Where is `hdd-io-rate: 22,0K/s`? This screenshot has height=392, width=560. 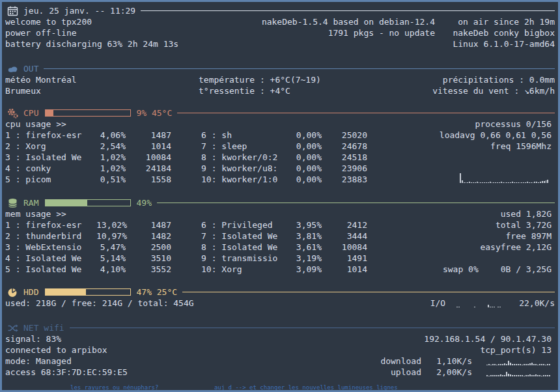
hdd-io-rate: 22,0K/s is located at coordinates (537, 303).